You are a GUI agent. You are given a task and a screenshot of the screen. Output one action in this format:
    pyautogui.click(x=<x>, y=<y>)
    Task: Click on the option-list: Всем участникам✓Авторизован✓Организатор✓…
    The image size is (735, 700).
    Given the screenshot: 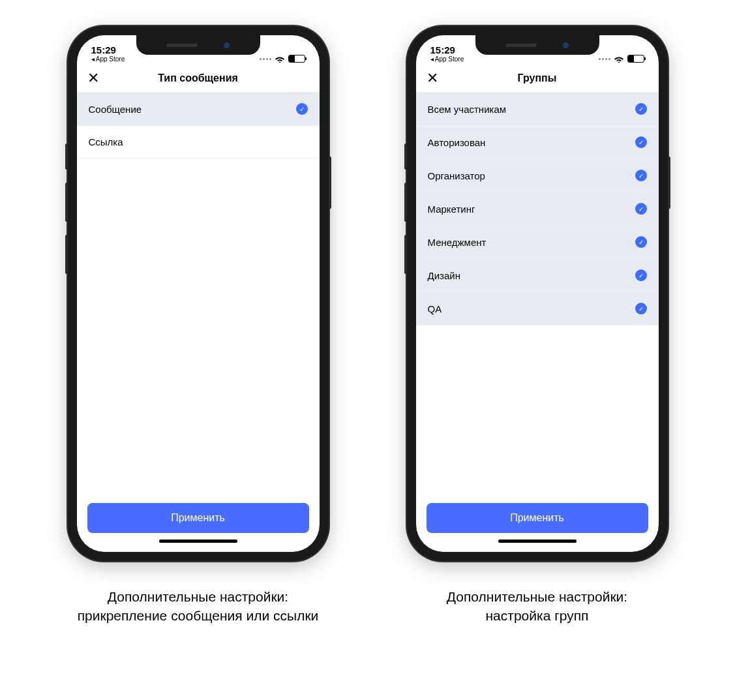 What is the action you would take?
    pyautogui.click(x=537, y=209)
    